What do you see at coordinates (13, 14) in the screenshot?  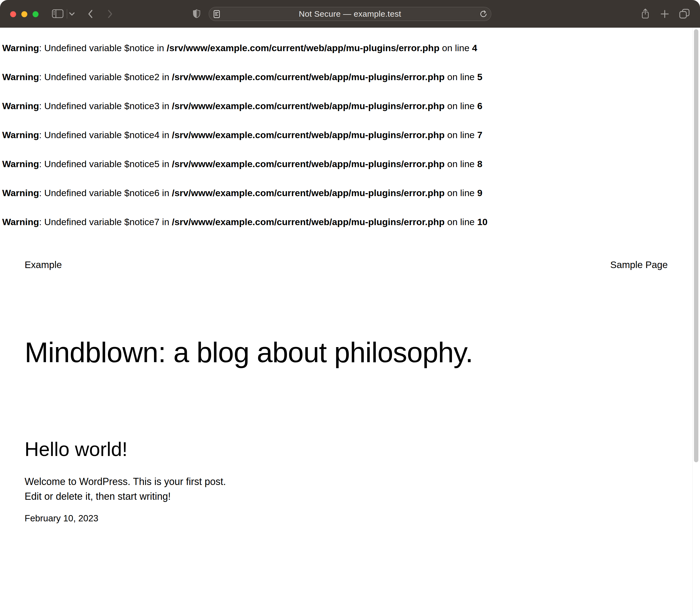 I see `close-window-button` at bounding box center [13, 14].